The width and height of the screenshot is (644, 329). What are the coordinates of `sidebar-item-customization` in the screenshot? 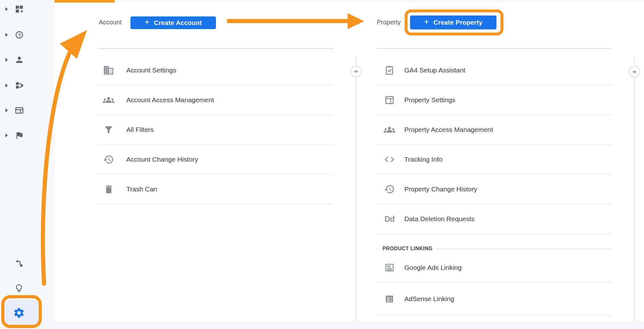 It's located at (27, 9).